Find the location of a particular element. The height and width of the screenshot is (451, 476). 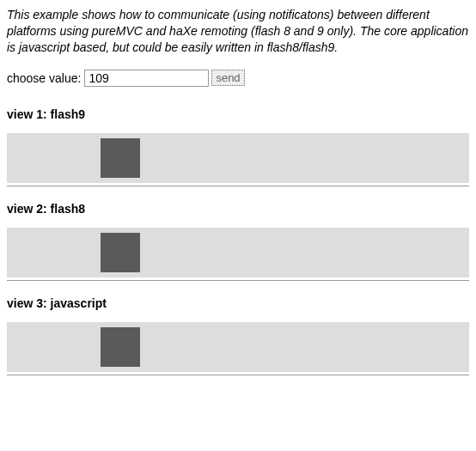

view-title: view 1: flash9 is located at coordinates (238, 114).